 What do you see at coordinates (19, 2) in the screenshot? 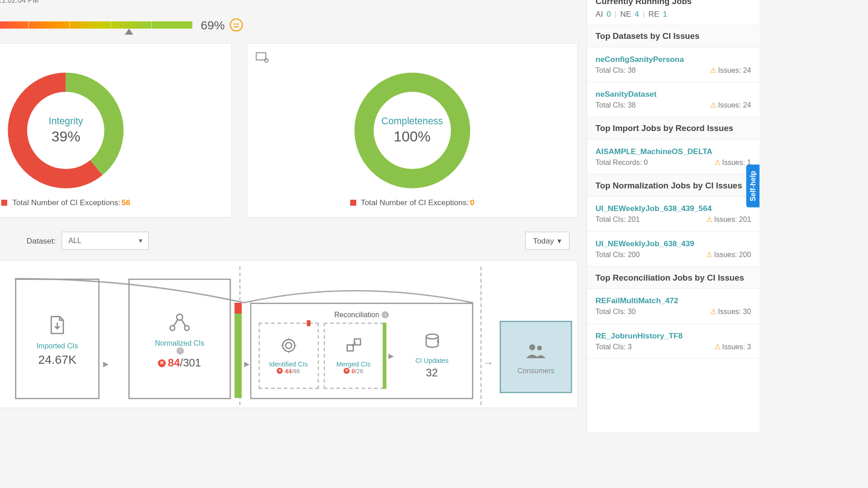
I see `last-updated-timestamp: May 2, 2021, 11:02:04 PM` at bounding box center [19, 2].